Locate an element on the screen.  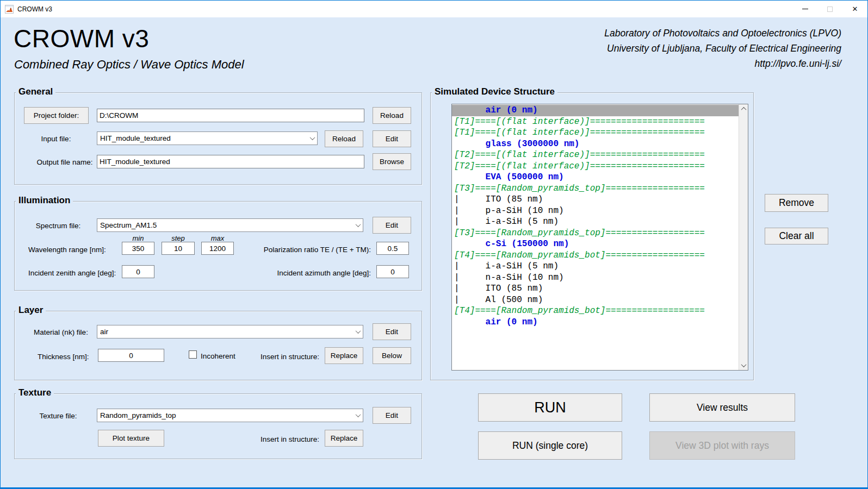
input-file-label: Input file: is located at coordinates (56, 139).